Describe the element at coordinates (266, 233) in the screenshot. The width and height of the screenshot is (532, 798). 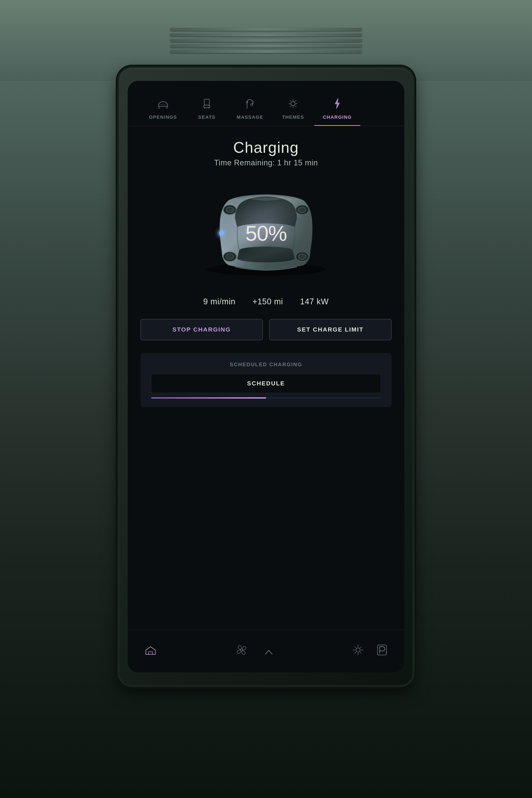
I see `car-visualization: 50%` at that location.